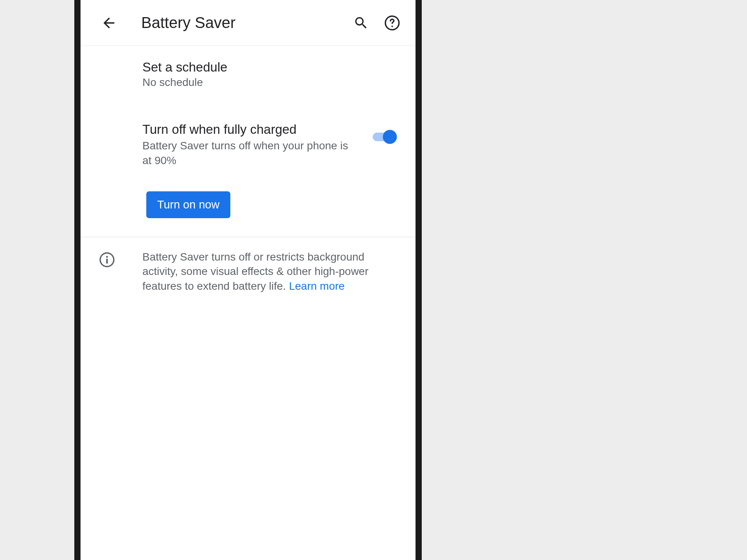 The height and width of the screenshot is (560, 747). Describe the element at coordinates (390, 137) in the screenshot. I see `switch-thumb` at that location.